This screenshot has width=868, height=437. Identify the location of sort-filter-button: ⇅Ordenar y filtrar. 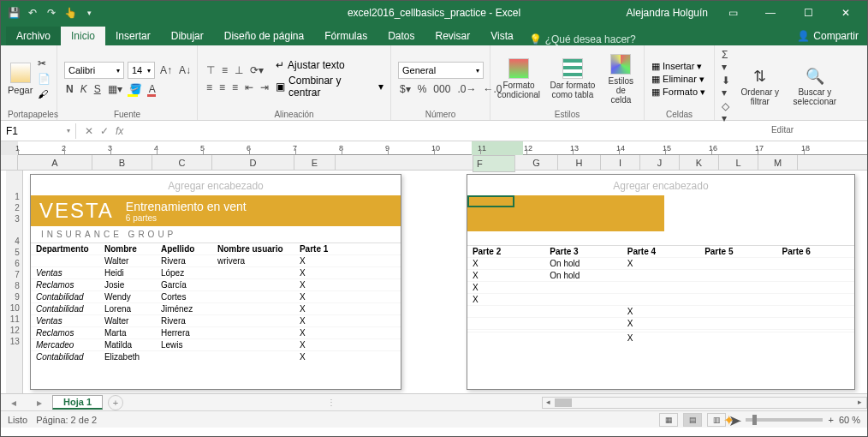
(760, 87).